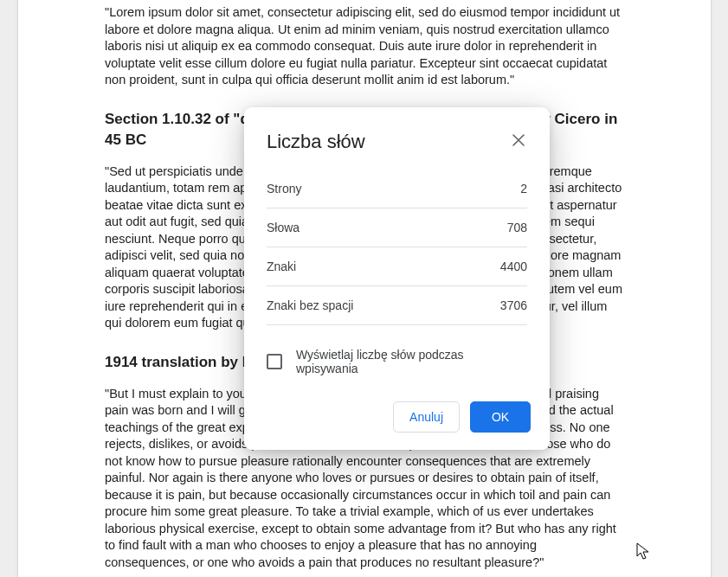 The height and width of the screenshot is (577, 728). What do you see at coordinates (396, 228) in the screenshot?
I see `stat-row-words: Słowa 708` at bounding box center [396, 228].